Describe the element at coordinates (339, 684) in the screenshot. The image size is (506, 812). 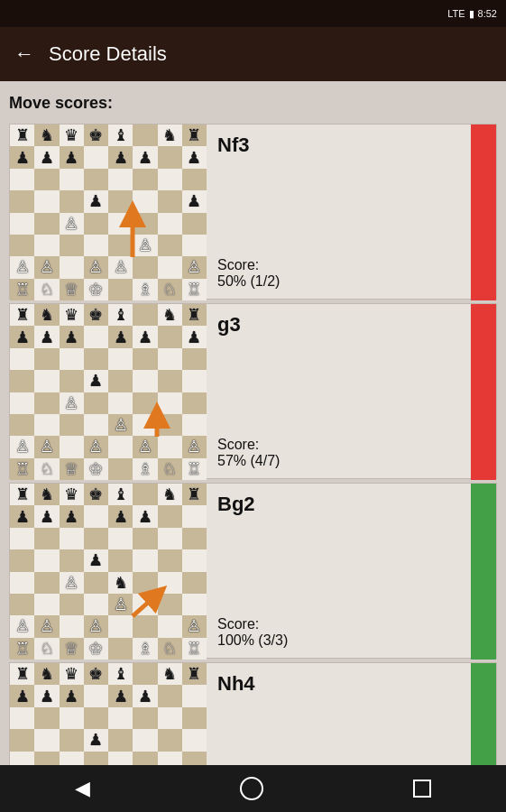
I see `move-name: Nh4` at that location.